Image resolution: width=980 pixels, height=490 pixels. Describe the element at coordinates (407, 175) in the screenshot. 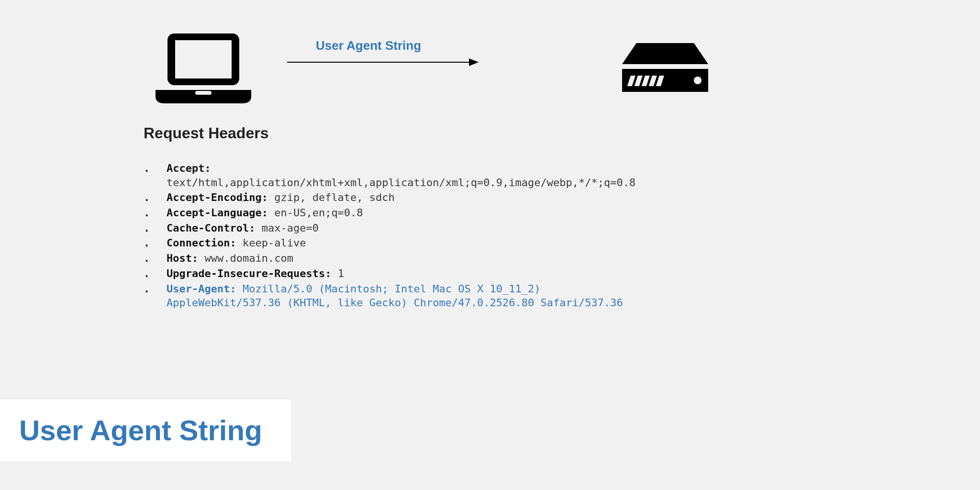

I see `header-row: .Accept: text/html,application/xhtml+xml…` at that location.